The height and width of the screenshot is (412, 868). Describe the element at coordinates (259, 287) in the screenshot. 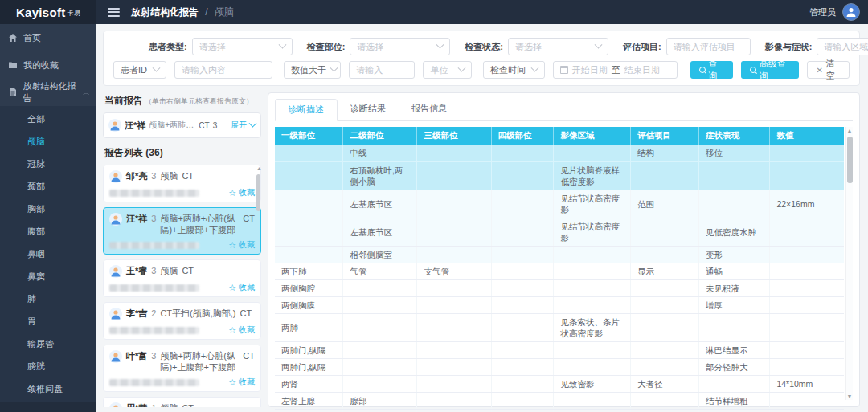

I see `list-scrollbar: ▲` at that location.